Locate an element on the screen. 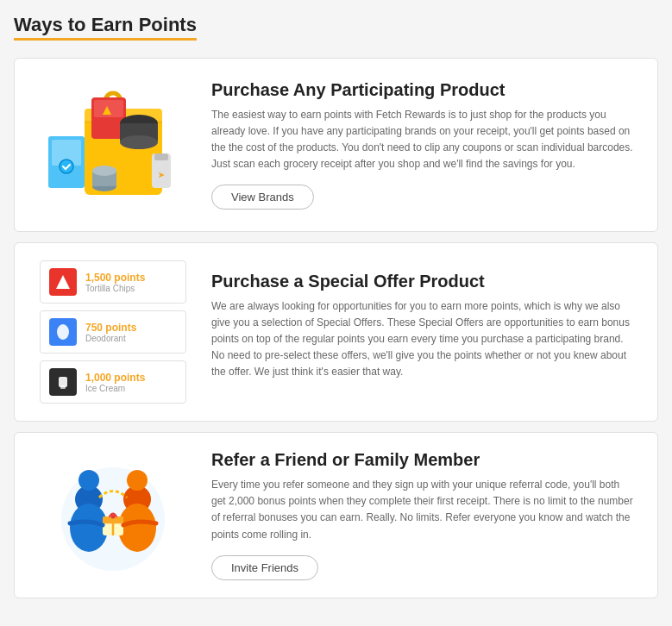 The image size is (672, 626). invite-friends-button: Invite Friends is located at coordinates (265, 567).